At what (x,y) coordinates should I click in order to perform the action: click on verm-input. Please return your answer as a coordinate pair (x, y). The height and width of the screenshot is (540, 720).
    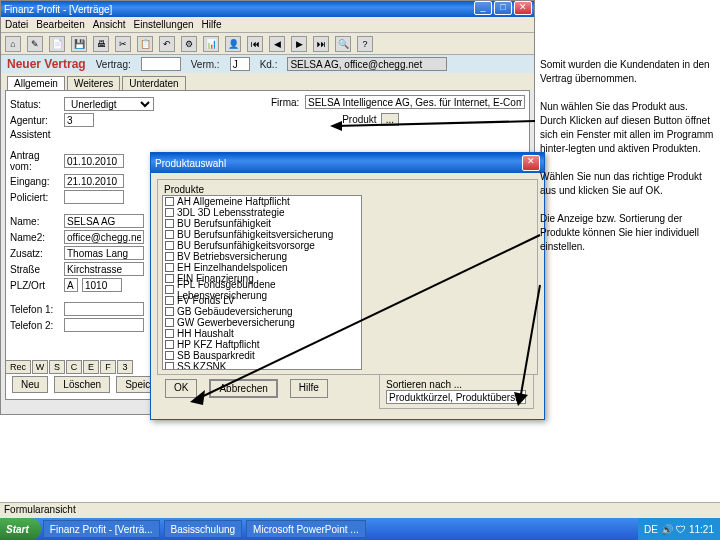
    Looking at the image, I should click on (240, 64).